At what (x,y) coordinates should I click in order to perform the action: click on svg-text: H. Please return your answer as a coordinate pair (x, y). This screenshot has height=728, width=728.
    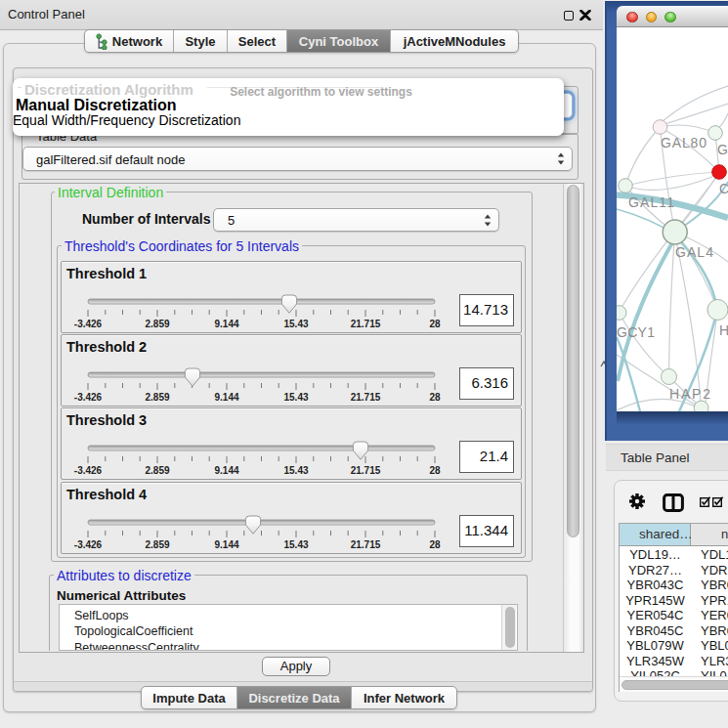
    Looking at the image, I should click on (723, 330).